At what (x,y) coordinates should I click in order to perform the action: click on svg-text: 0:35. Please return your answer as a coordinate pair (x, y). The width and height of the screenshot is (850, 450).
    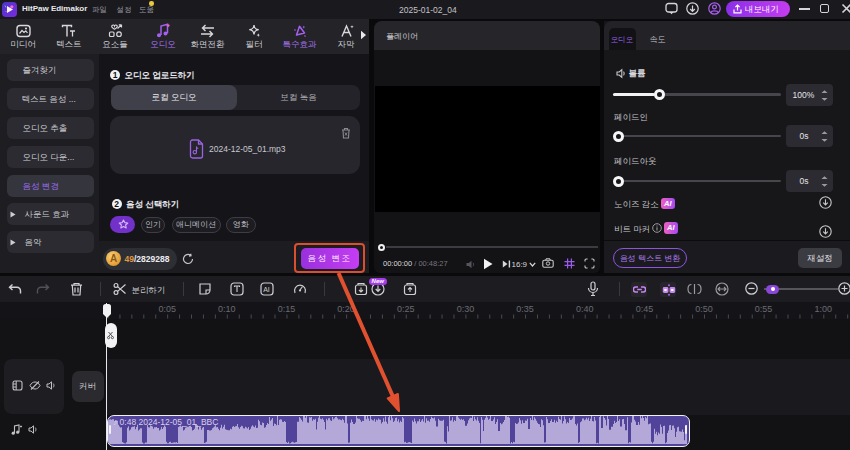
    Looking at the image, I should click on (525, 309).